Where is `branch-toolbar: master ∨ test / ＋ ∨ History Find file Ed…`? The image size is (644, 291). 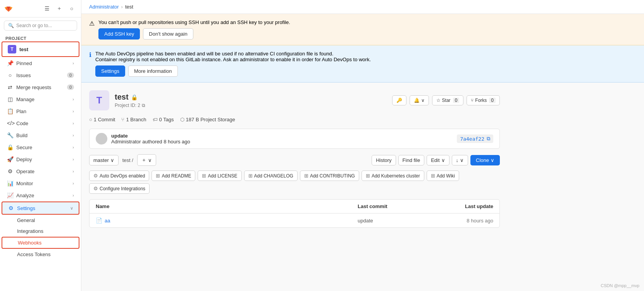
branch-toolbar: master ∨ test / ＋ ∨ History Find file Ed… is located at coordinates (294, 160).